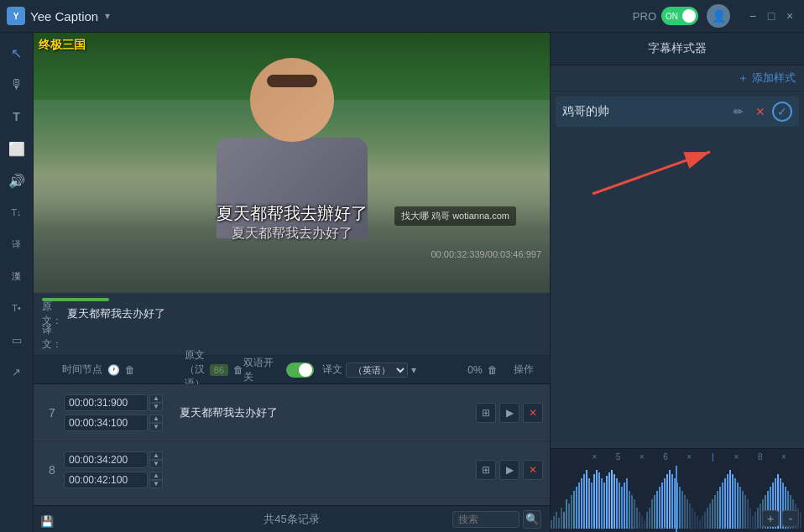 The height and width of the screenshot is (532, 804). Describe the element at coordinates (393, 370) in the screenshot. I see `th-translate: 译文 （英语） （汉语） （日语） ▾` at that location.